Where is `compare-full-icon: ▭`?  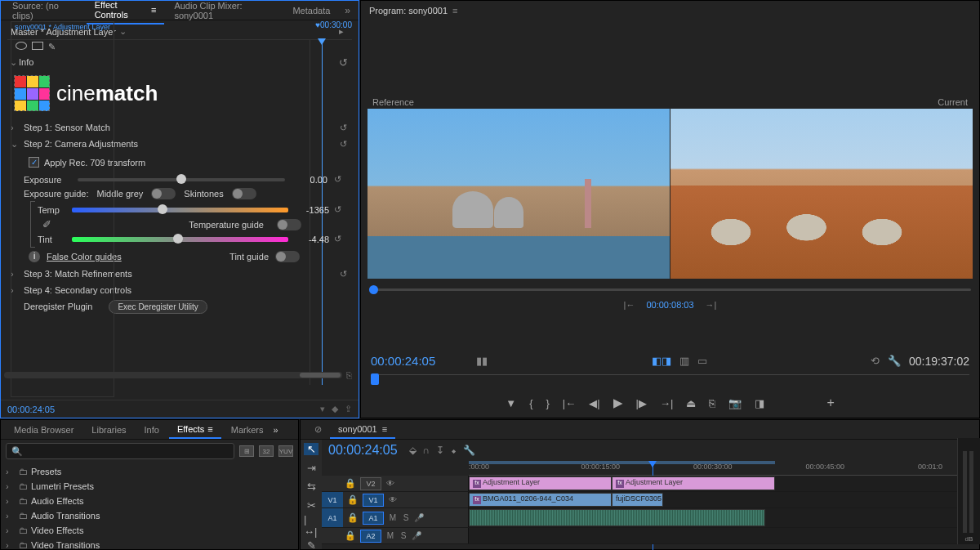
compare-full-icon: ▭ is located at coordinates (702, 361).